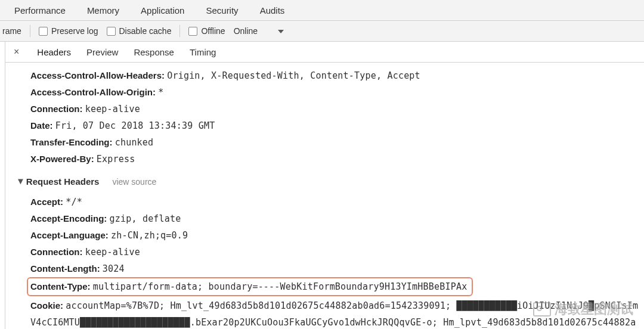 Image resolution: width=644 pixels, height=329 pixels. I want to click on disable-cache-checkbox: Disable cache, so click(140, 31).